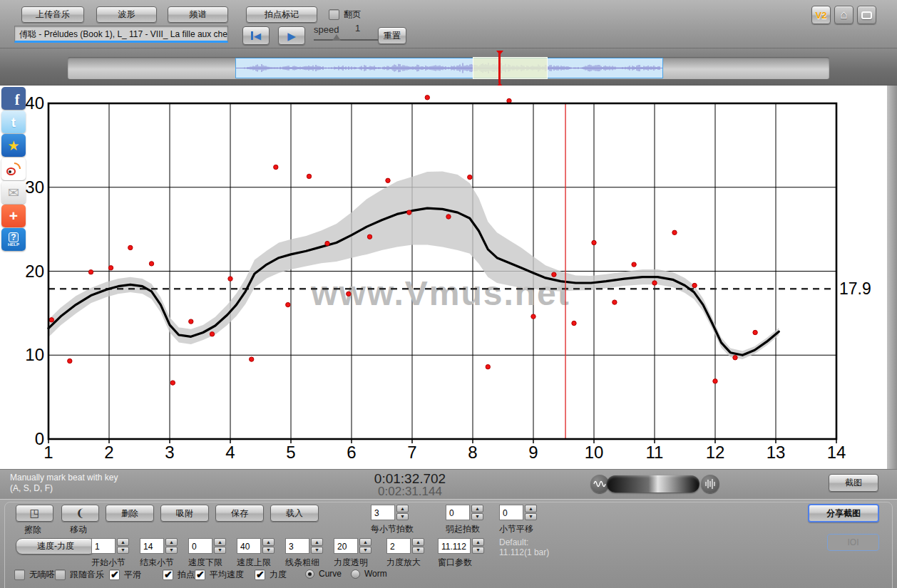 The height and width of the screenshot is (588, 897). I want to click on save-button: 保存, so click(240, 513).